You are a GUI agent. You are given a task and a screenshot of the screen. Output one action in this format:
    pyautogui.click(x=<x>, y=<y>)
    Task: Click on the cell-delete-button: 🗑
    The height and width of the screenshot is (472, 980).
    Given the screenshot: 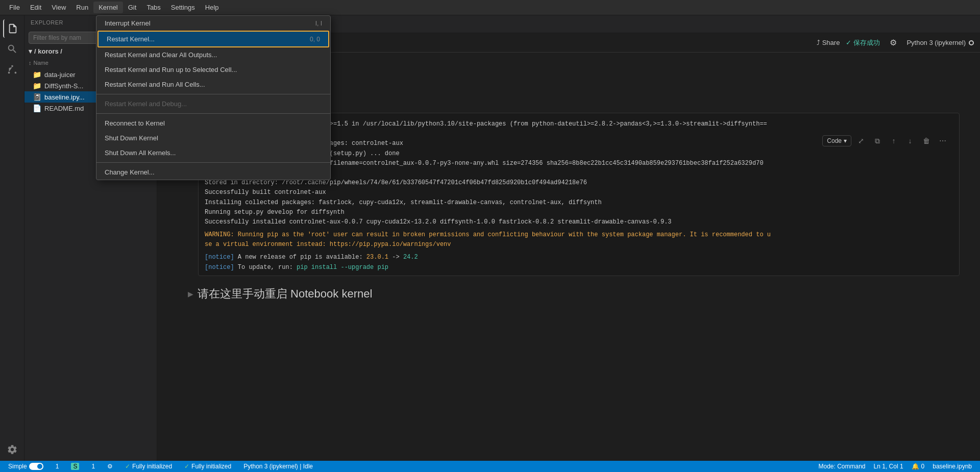 What is the action you would take?
    pyautogui.click(x=926, y=141)
    